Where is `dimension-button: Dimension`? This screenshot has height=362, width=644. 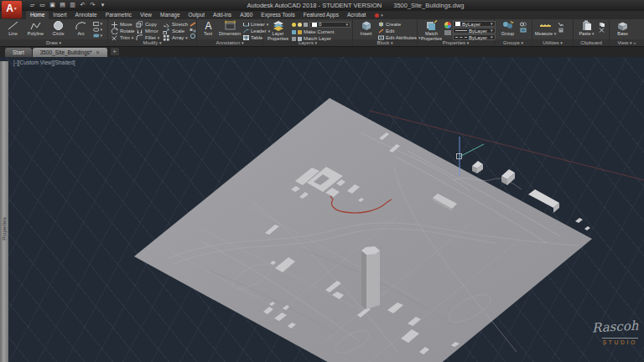
dimension-button: Dimension is located at coordinates (230, 28).